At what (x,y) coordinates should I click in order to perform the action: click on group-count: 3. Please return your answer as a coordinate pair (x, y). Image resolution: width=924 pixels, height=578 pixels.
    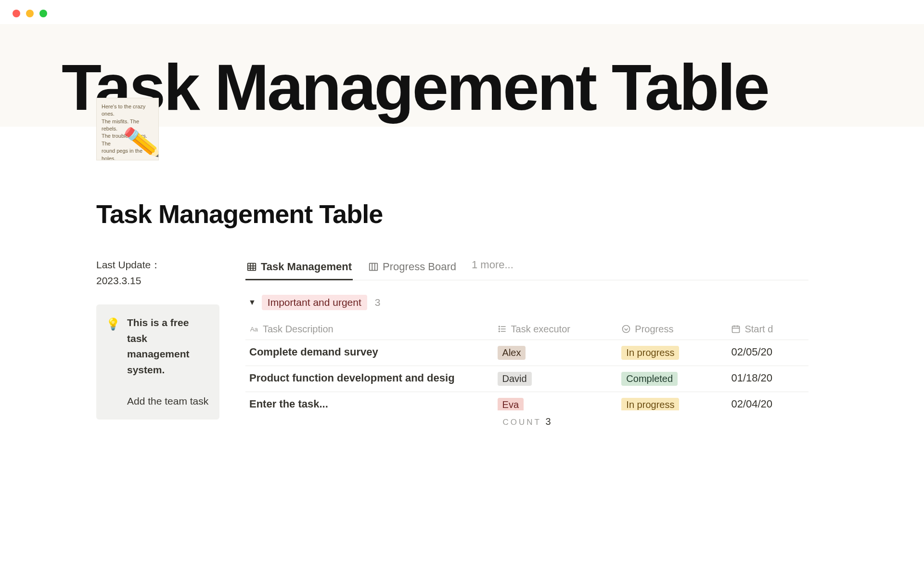
    Looking at the image, I should click on (378, 302).